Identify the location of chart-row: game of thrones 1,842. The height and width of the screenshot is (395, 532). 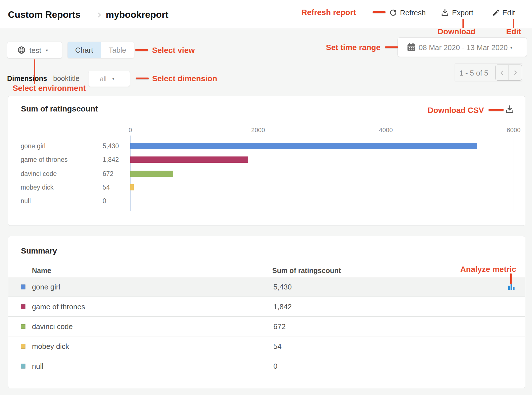
(267, 160).